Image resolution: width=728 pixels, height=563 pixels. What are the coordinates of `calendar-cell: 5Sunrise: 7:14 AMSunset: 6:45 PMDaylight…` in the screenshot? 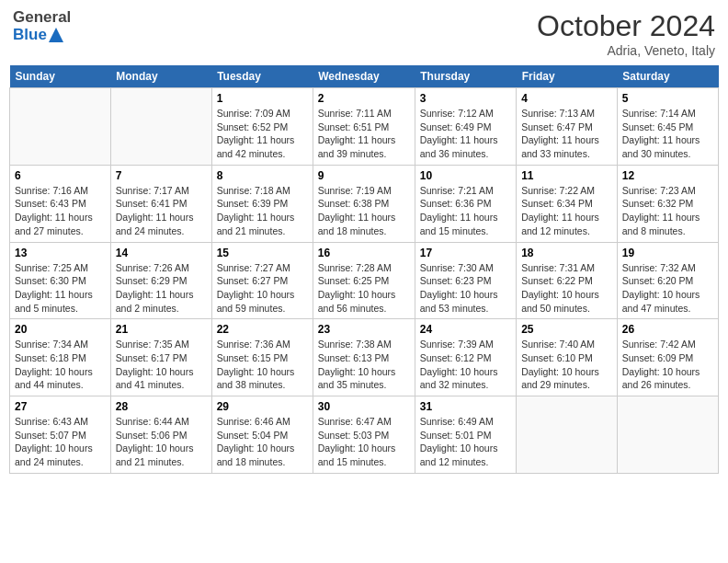 It's located at (667, 127).